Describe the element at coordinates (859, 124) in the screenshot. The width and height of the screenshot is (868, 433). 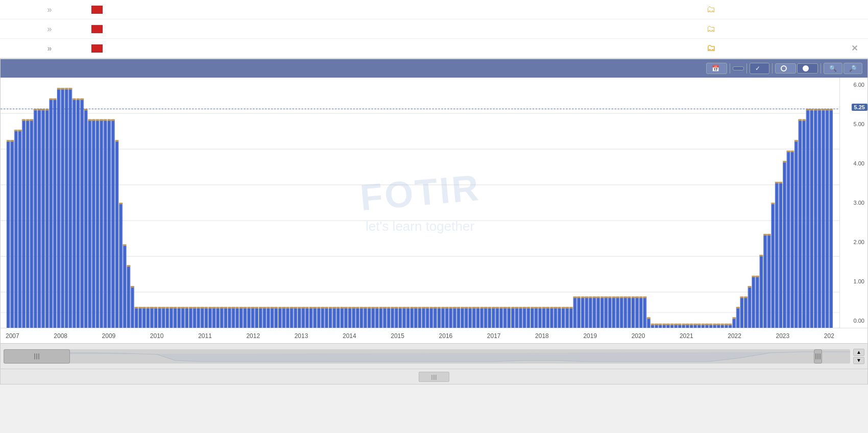
I see `y-label-500: 5.00` at that location.